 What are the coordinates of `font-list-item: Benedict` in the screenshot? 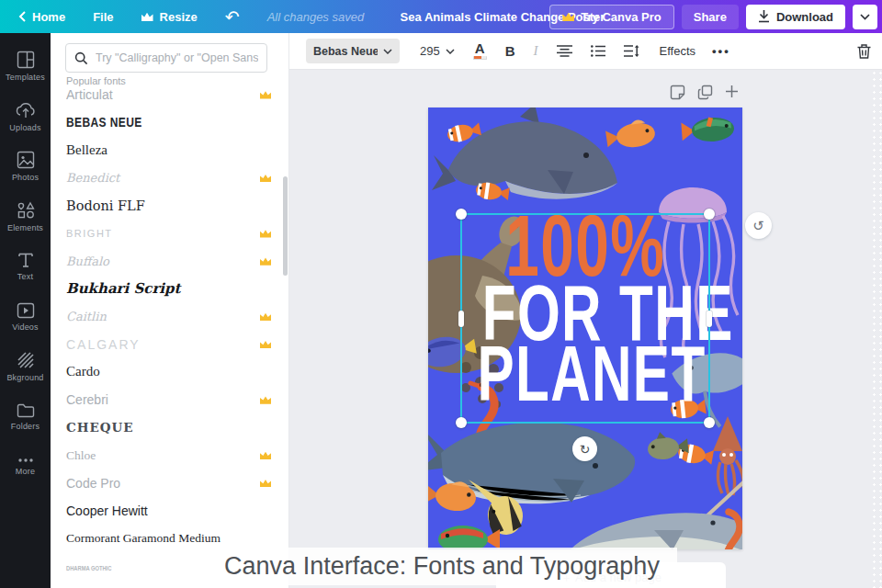 It's located at (167, 178).